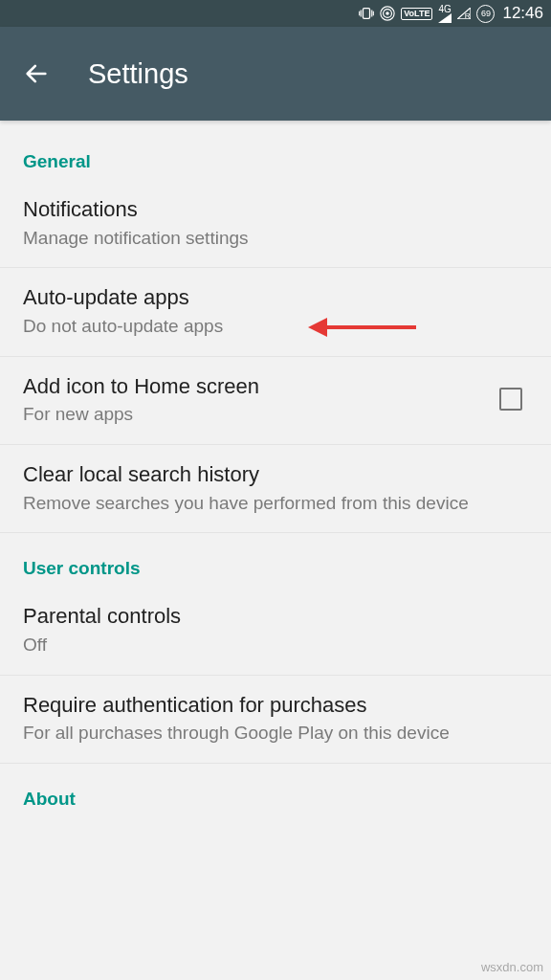 This screenshot has width=551, height=980. What do you see at coordinates (276, 791) in the screenshot?
I see `section-header-about: About` at bounding box center [276, 791].